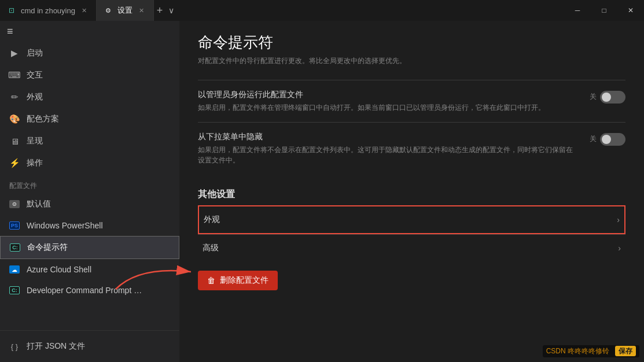 Image resolution: width=644 pixels, height=362 pixels. I want to click on sidebar-menu-toggle: ≡, so click(90, 31).